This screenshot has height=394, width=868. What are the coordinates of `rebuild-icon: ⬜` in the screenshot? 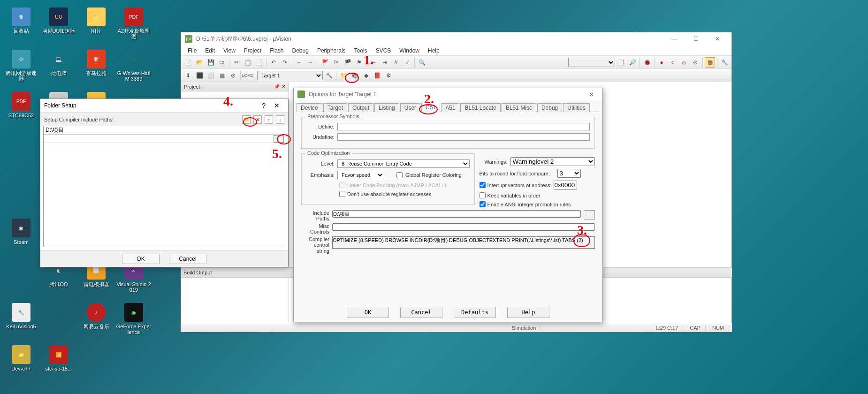 It's located at (211, 76).